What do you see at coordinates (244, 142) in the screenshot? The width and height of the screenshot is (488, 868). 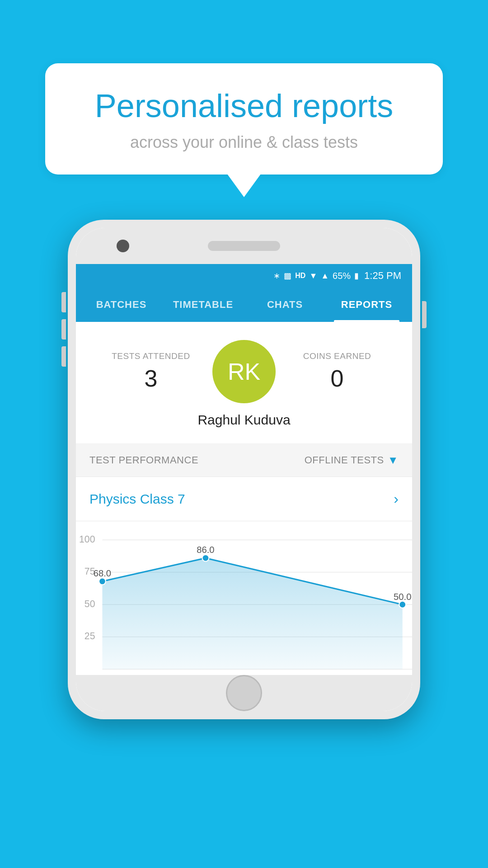 I see `bubble-subtitle: across your online & class tests` at bounding box center [244, 142].